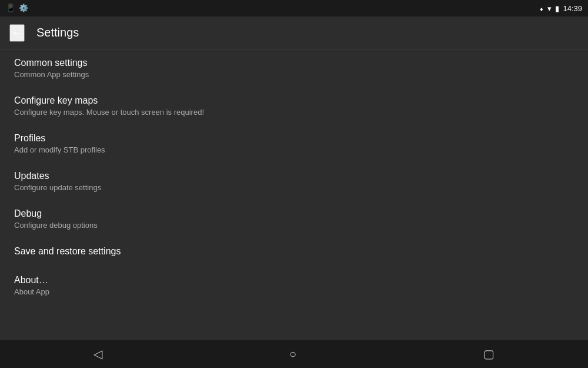  What do you see at coordinates (294, 68) in the screenshot?
I see `settings-item-common-settings: Common settingsCommon App settings` at bounding box center [294, 68].